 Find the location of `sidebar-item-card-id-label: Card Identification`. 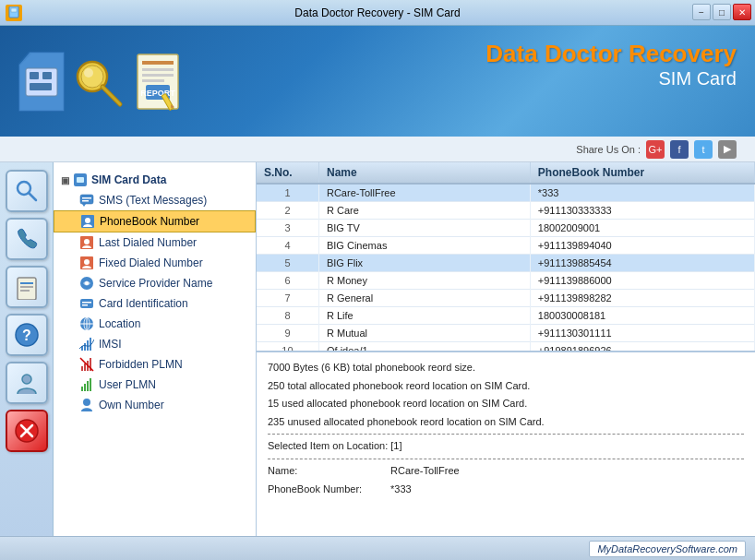

sidebar-item-card-id-label: Card Identification is located at coordinates (144, 304).